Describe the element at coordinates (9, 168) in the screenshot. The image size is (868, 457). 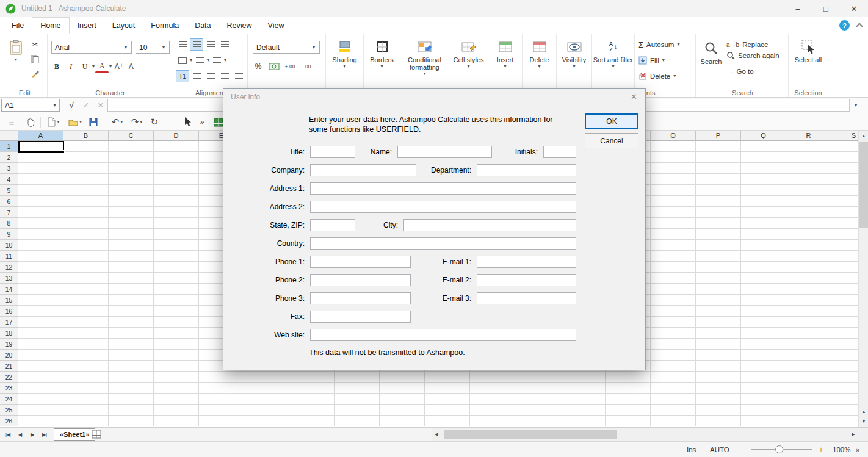
I see `row-header-3: 3` at that location.